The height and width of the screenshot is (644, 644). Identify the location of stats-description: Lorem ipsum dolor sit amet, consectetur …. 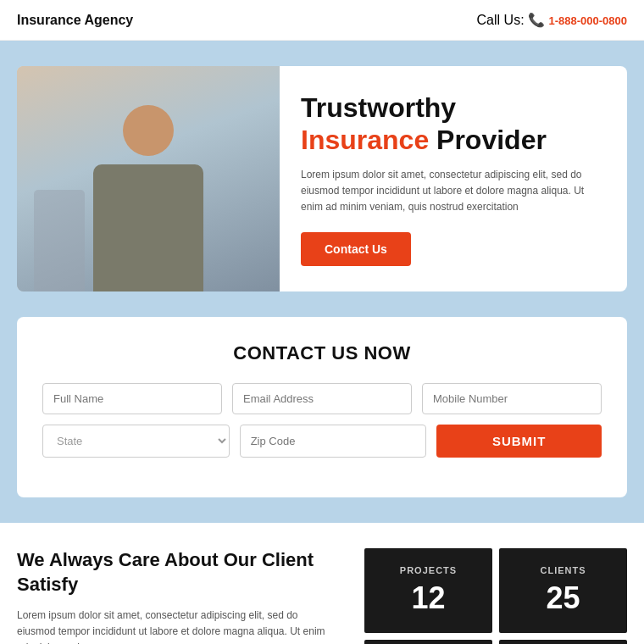
(178, 625).